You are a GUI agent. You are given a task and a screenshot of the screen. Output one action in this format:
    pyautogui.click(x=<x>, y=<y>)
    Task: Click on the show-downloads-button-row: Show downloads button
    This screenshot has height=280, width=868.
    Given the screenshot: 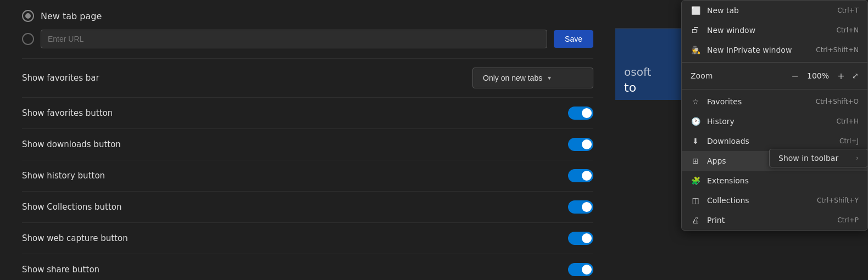 What is the action you would take?
    pyautogui.click(x=308, y=144)
    